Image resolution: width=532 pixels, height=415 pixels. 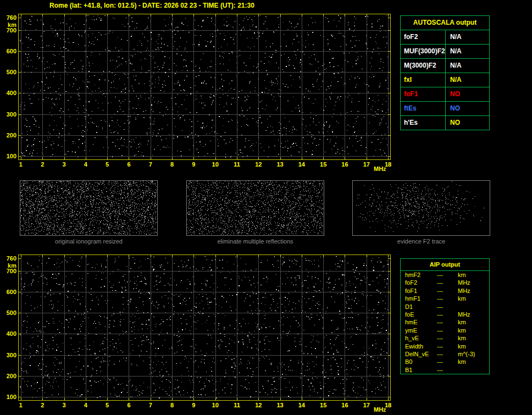 What do you see at coordinates (107, 405) in the screenshot?
I see `x-axis-tick-label: 5` at bounding box center [107, 405].